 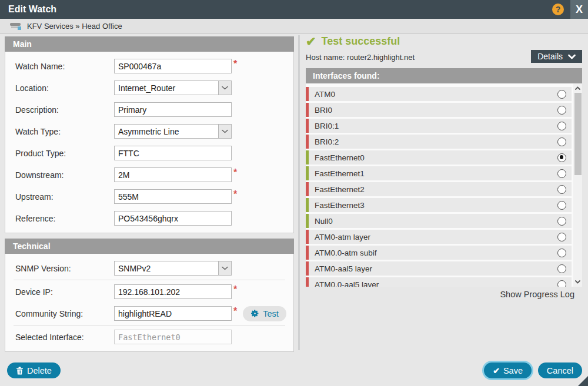 What do you see at coordinates (558, 9) in the screenshot?
I see `help-icon: ?` at bounding box center [558, 9].